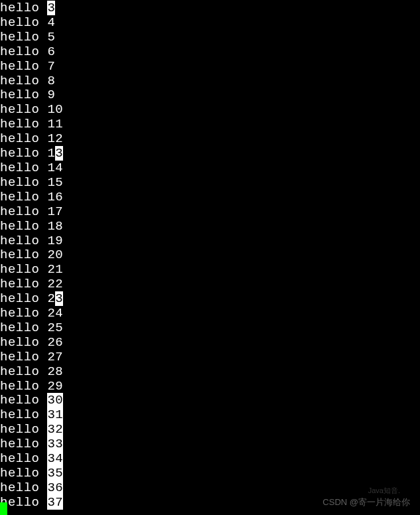 The height and width of the screenshot is (515, 420). I want to click on line-number-highlighted: 32, so click(55, 429).